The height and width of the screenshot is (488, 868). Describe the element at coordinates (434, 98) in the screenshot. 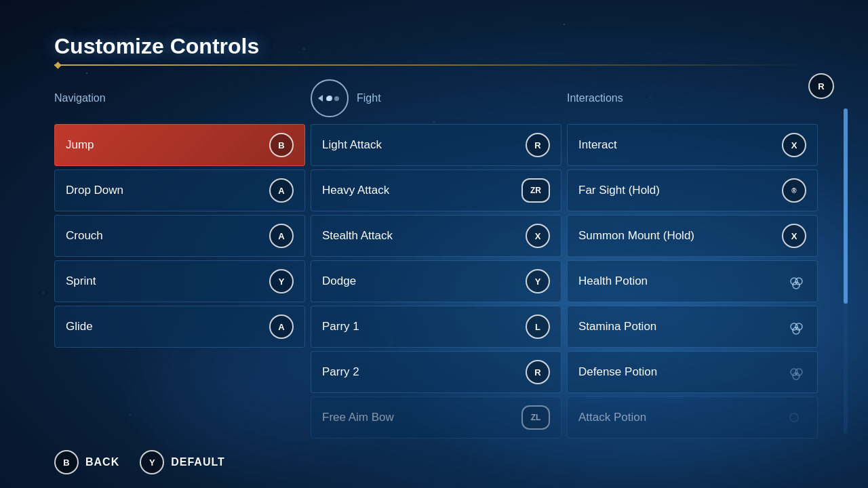

I see `columns-header: Navigation Fight Interactions` at that location.